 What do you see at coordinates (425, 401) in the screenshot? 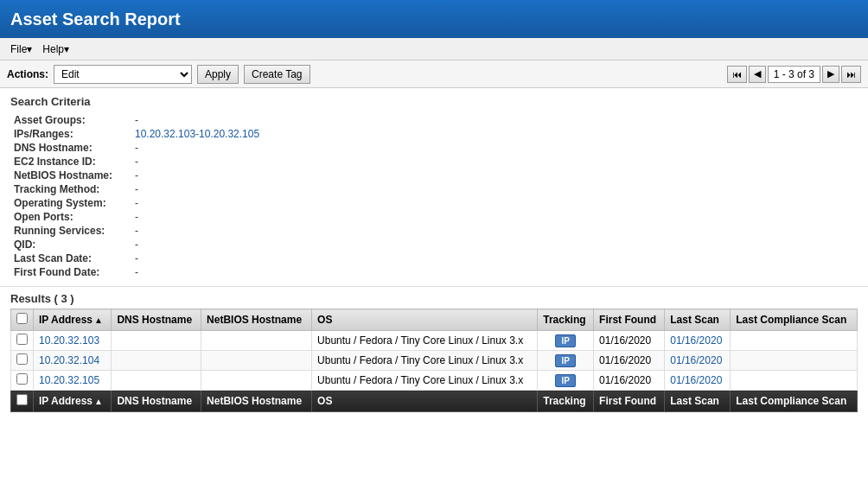
I see `col-footer-os: OS` at bounding box center [425, 401].